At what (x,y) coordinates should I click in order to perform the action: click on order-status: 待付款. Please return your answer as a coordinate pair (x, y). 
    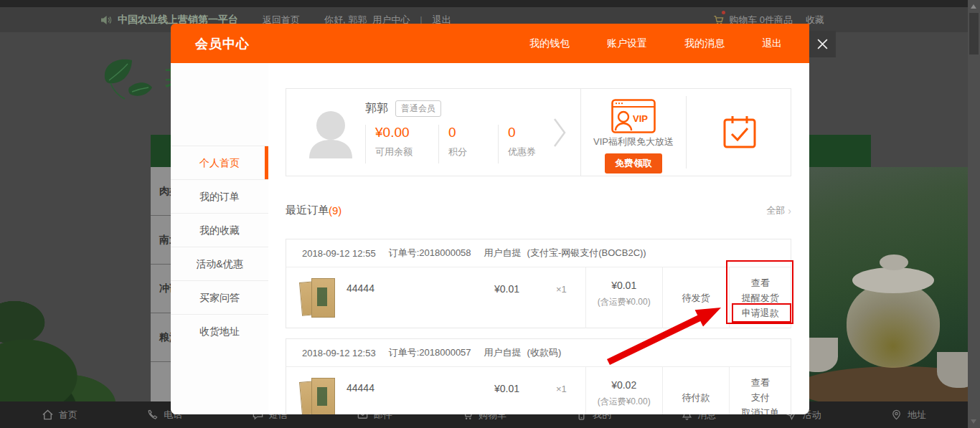
    Looking at the image, I should click on (696, 391).